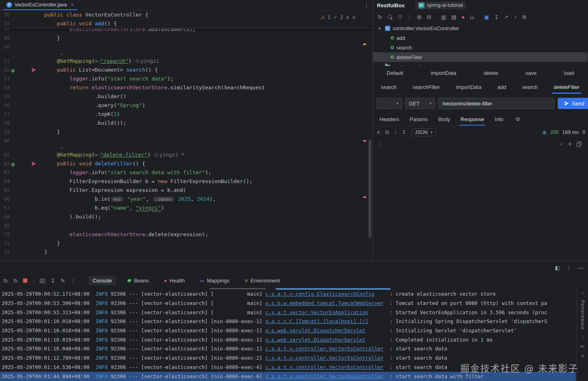  What do you see at coordinates (583, 337) in the screenshot?
I see `scroll-to-bottom-icon: ↓` at bounding box center [583, 337].